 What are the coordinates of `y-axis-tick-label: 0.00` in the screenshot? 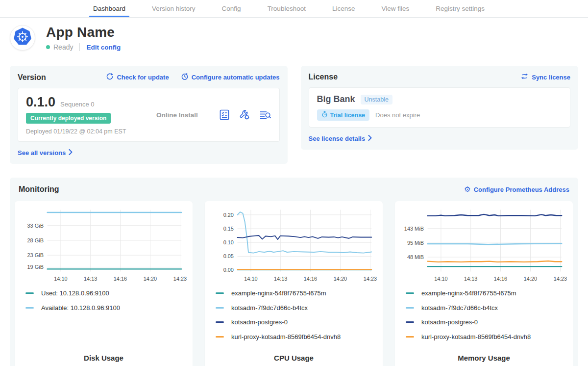 It's located at (228, 270).